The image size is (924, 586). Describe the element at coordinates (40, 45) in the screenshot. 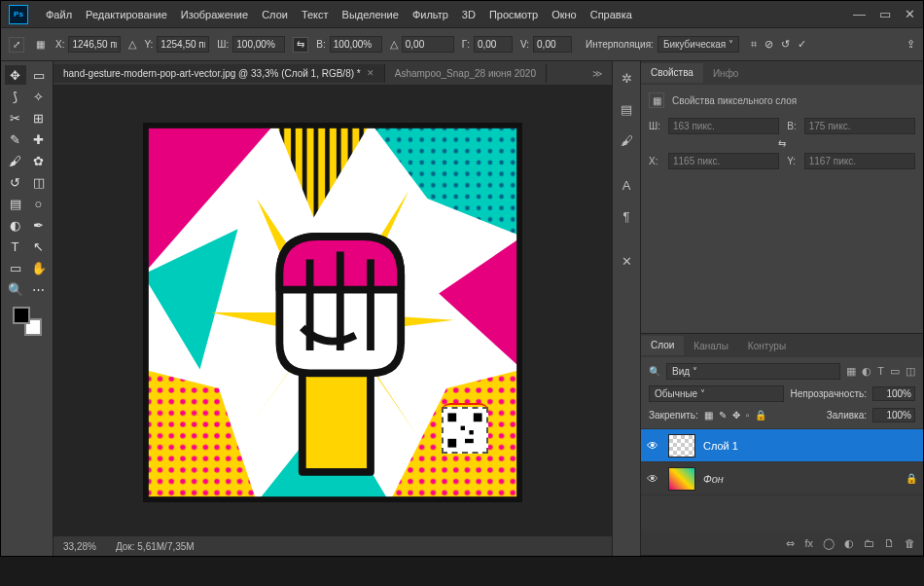

I see `reference-point-icon: ▦` at that location.